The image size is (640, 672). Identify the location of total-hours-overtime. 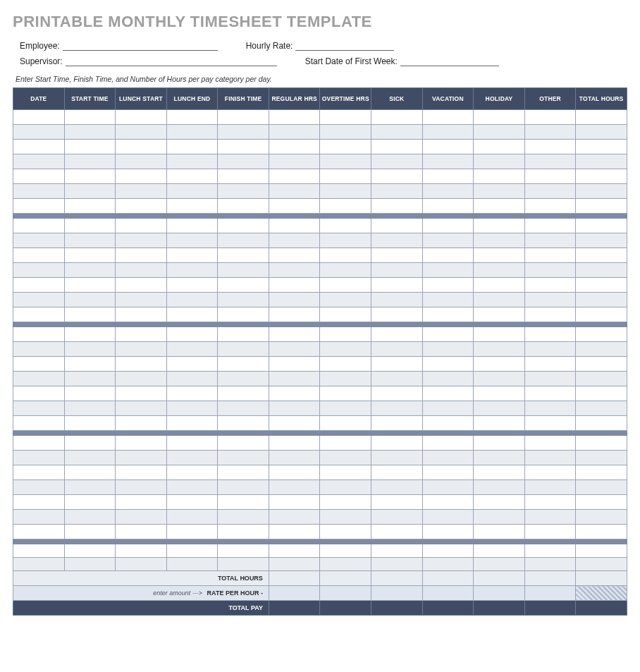
(345, 578).